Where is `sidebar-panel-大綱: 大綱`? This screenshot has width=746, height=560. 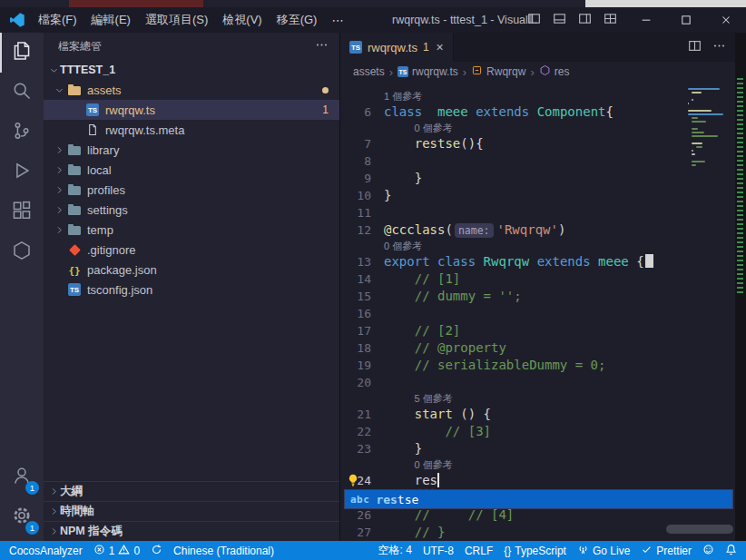 sidebar-panel-大綱: 大綱 is located at coordinates (191, 491).